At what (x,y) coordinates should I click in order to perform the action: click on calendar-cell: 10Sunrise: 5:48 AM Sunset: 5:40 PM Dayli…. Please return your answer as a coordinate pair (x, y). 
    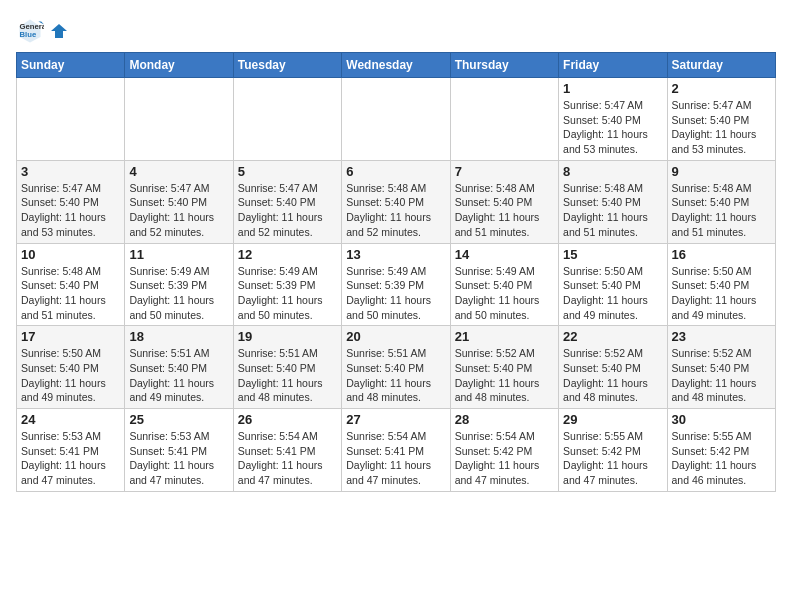
    Looking at the image, I should click on (71, 284).